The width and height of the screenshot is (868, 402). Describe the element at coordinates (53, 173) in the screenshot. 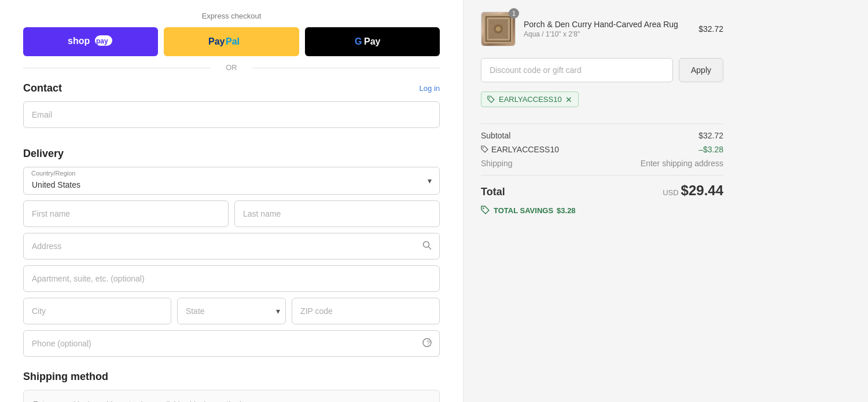

I see `country-label: Country/Region` at that location.